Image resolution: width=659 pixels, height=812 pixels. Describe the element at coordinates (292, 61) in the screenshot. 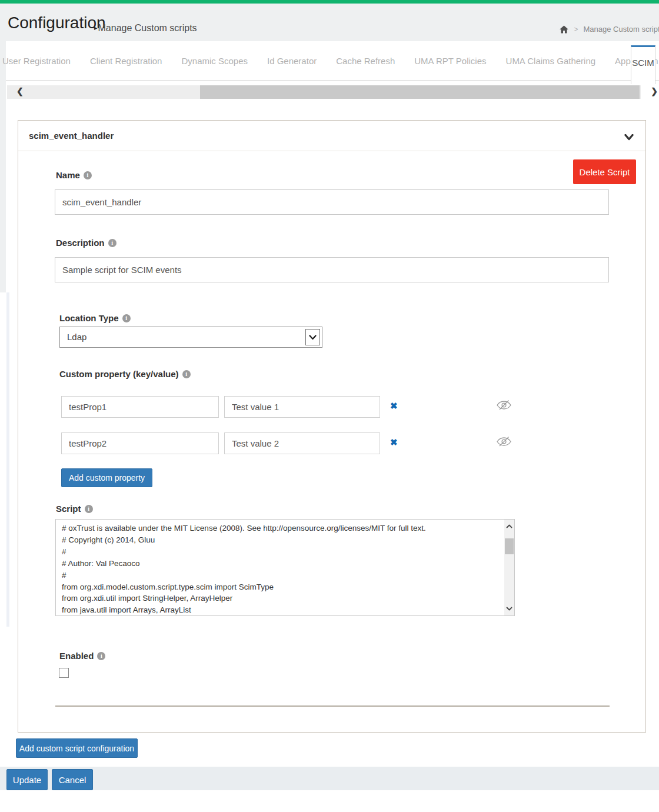

I see `tab-id-generator: Id Generator` at that location.